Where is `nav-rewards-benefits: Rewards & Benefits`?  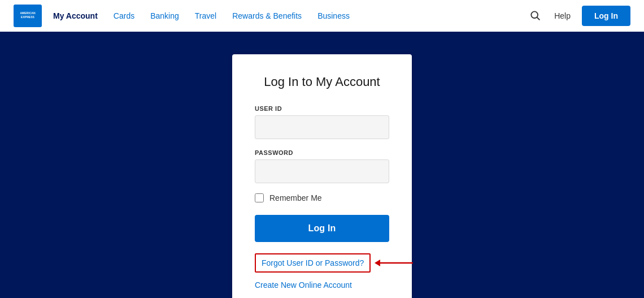 nav-rewards-benefits: Rewards & Benefits is located at coordinates (267, 16).